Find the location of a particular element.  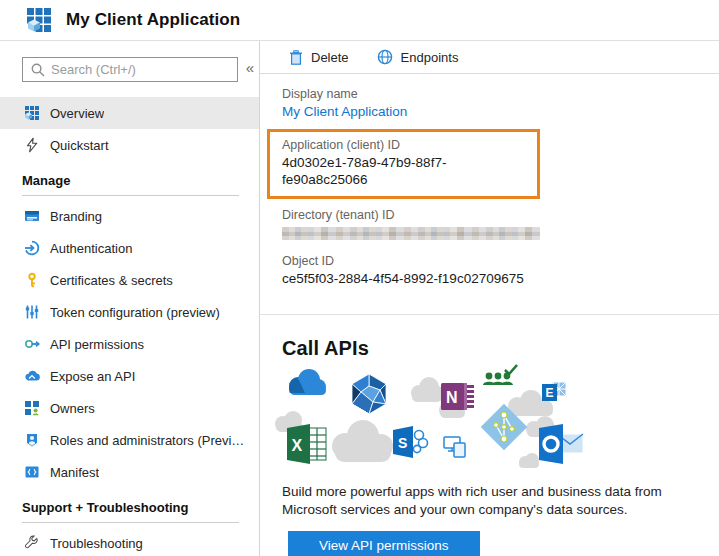

object-id-field: Object ID ce5f5f03-2884-4f54-8992-f19c02… is located at coordinates (500, 270).